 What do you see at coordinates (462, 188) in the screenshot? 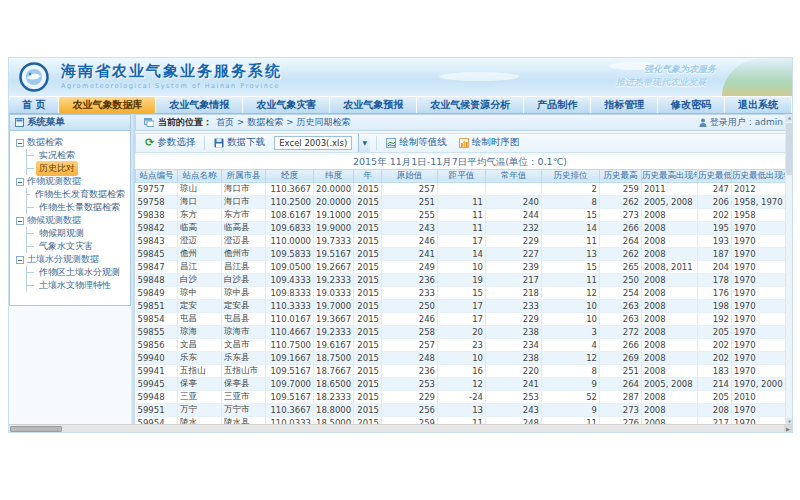
I see `table-row: 59757琼山海口市110.366720.0000201525722592011…` at bounding box center [462, 188].